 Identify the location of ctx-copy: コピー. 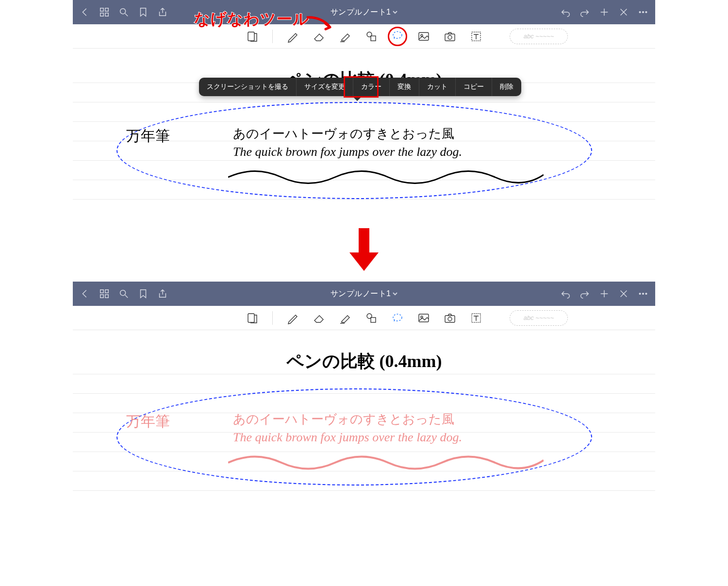
(474, 87).